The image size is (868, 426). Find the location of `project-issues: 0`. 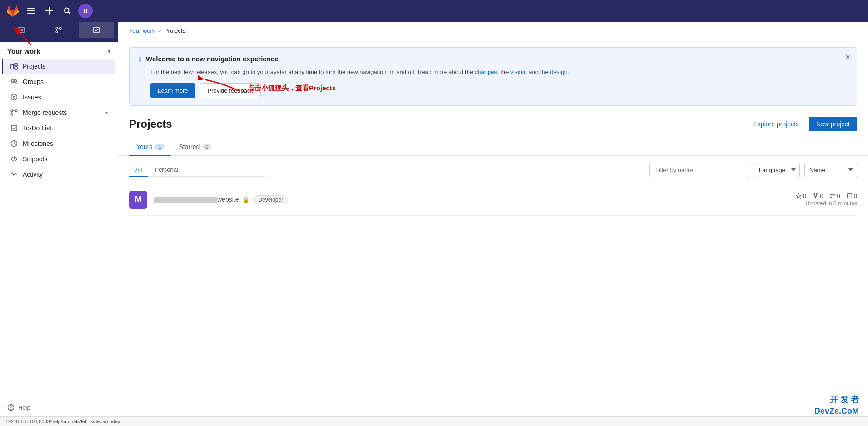

project-issues: 0 is located at coordinates (852, 196).